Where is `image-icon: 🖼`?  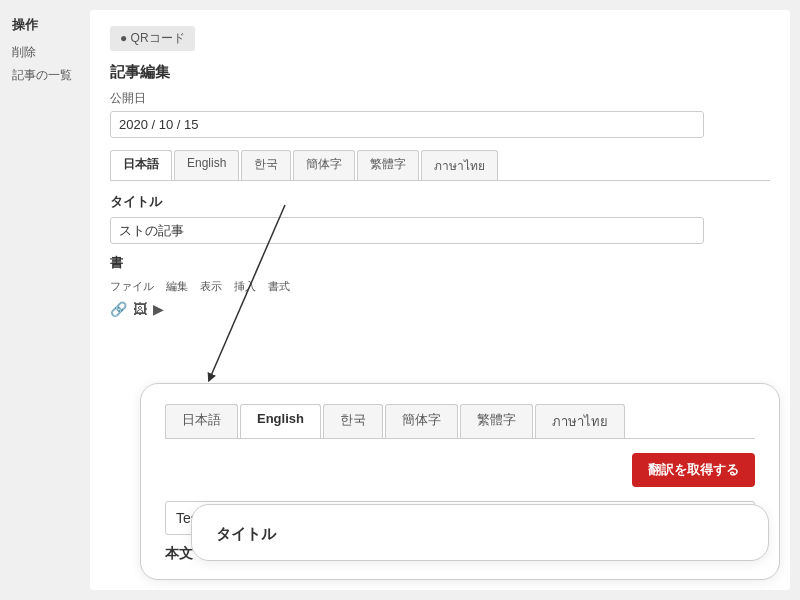 image-icon: 🖼 is located at coordinates (140, 309).